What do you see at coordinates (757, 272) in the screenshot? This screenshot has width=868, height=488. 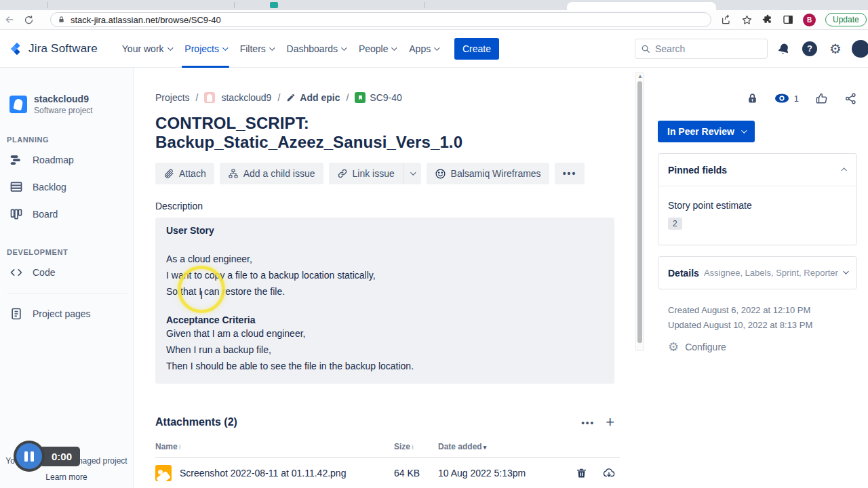 I see `details-header: Details Assignee, Labels, Sprint, Report…` at bounding box center [757, 272].